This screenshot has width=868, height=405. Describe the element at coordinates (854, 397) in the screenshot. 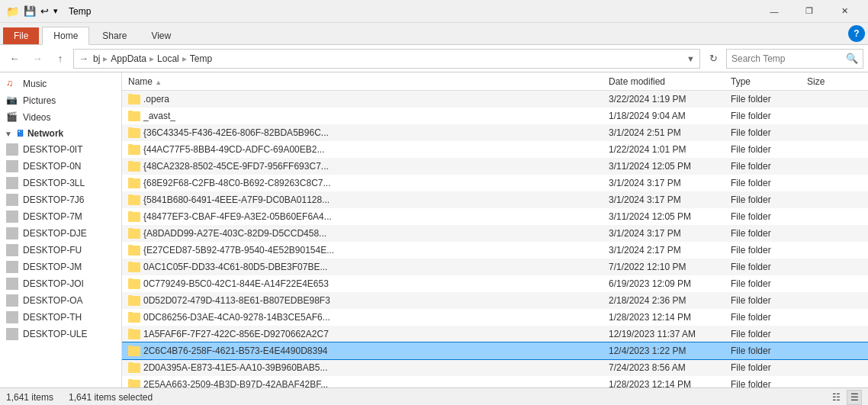

I see `list-view-button: ☰` at that location.